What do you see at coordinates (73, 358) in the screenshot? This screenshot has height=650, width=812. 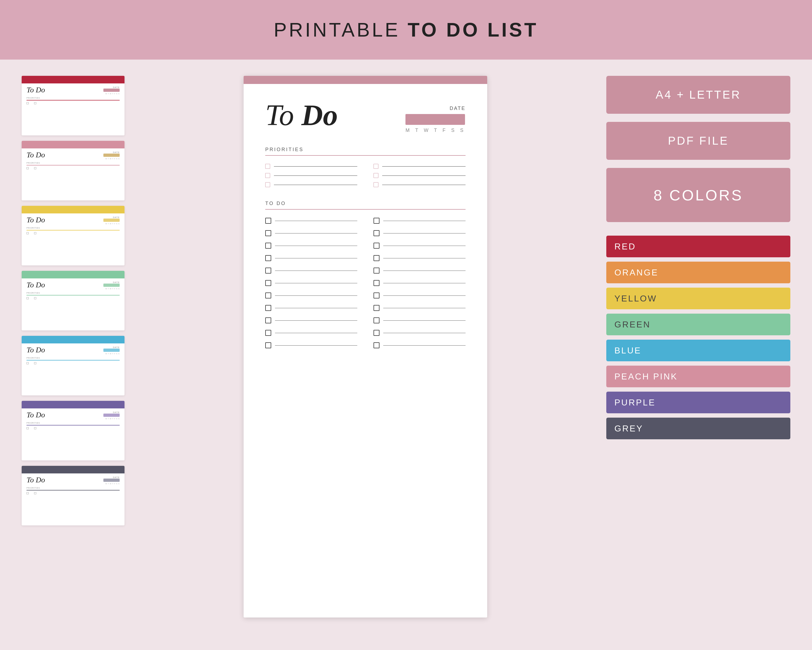 I see `thumb-priorities-blue: PRIORITIES` at bounding box center [73, 358].